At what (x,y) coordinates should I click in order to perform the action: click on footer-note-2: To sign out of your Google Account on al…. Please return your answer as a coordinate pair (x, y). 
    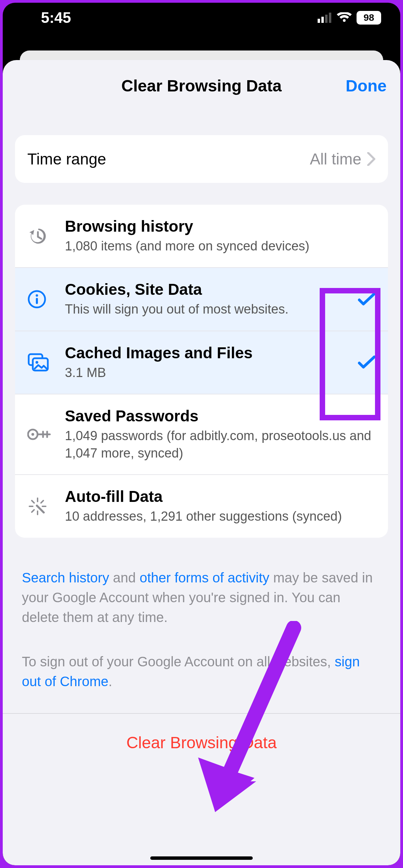
    Looking at the image, I should click on (202, 671).